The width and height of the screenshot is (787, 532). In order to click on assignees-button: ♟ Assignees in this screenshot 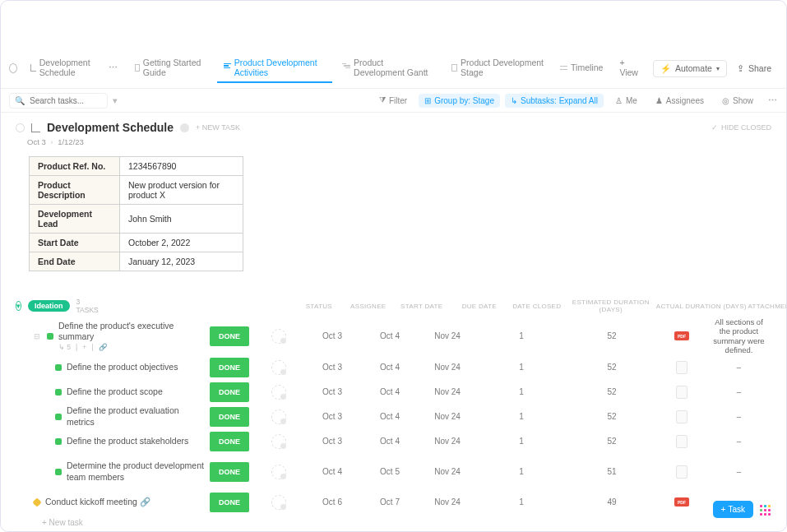, I will do `click(679, 100)`.